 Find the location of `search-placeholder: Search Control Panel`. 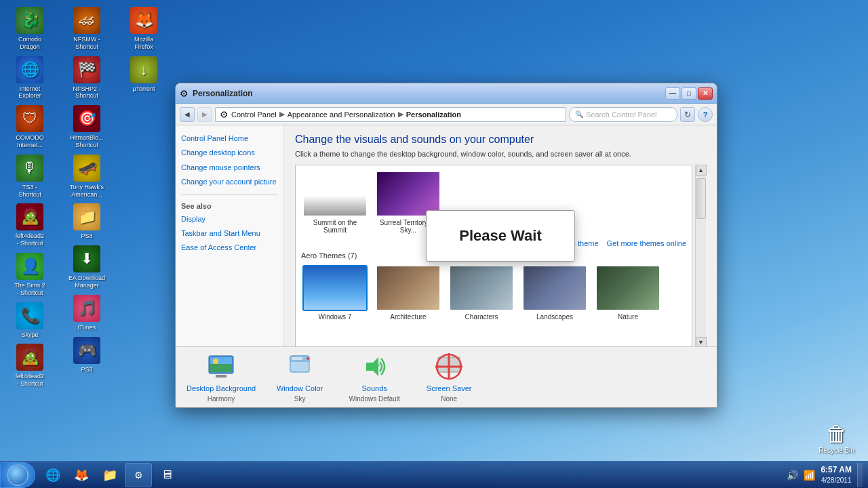

search-placeholder: Search Control Panel is located at coordinates (621, 115).